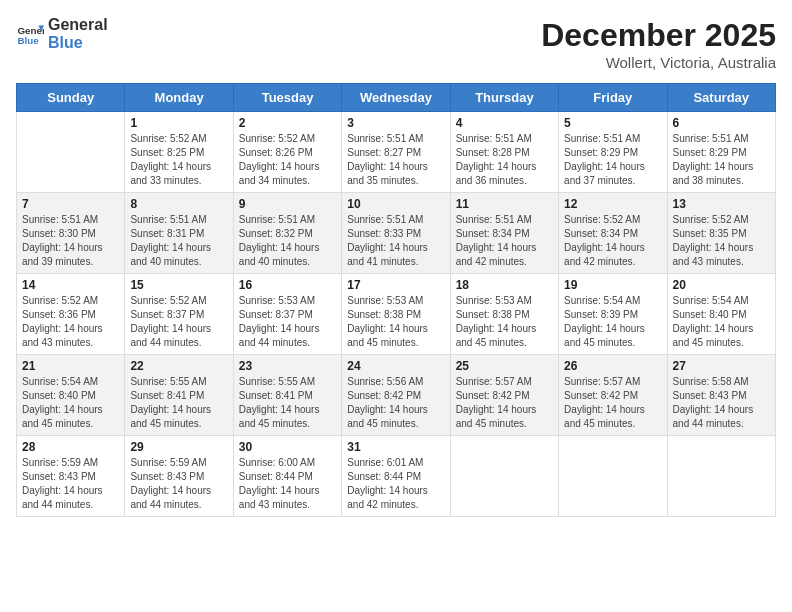 This screenshot has width=792, height=612. Describe the element at coordinates (287, 476) in the screenshot. I see `calendar-cell: 30Sunrise: 6:00 AM Sunset: 8:44 PM Dayli…` at that location.